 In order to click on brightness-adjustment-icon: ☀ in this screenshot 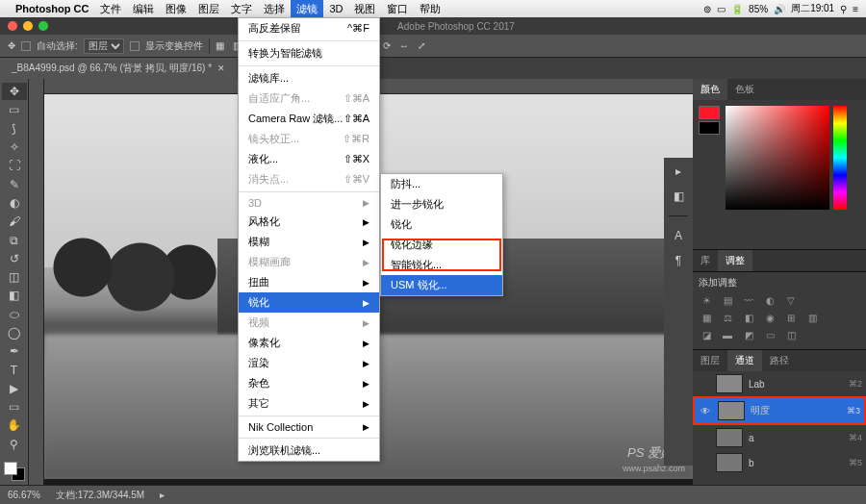, I will do `click(706, 300)`.